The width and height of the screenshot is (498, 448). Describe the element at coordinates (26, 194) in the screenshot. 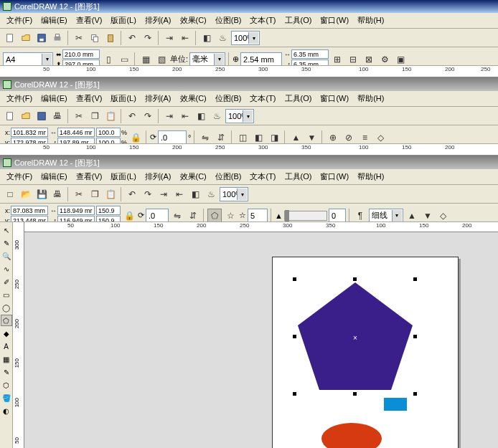

I see `open-icon: 📂` at that location.